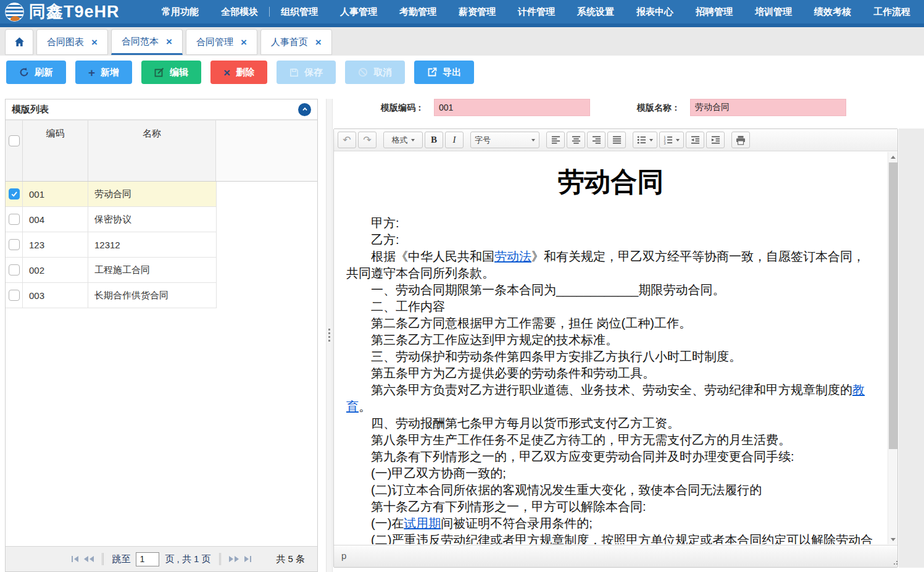 The image size is (924, 572). Describe the element at coordinates (773, 12) in the screenshot. I see `nav-item-training: 培训管理` at that location.